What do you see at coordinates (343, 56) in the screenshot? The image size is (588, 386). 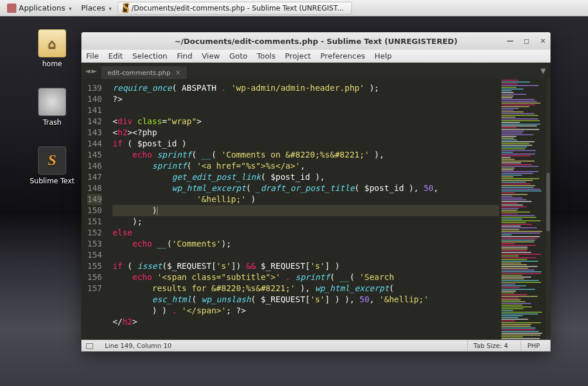 I see `menu-preferences: Preferences` at bounding box center [343, 56].